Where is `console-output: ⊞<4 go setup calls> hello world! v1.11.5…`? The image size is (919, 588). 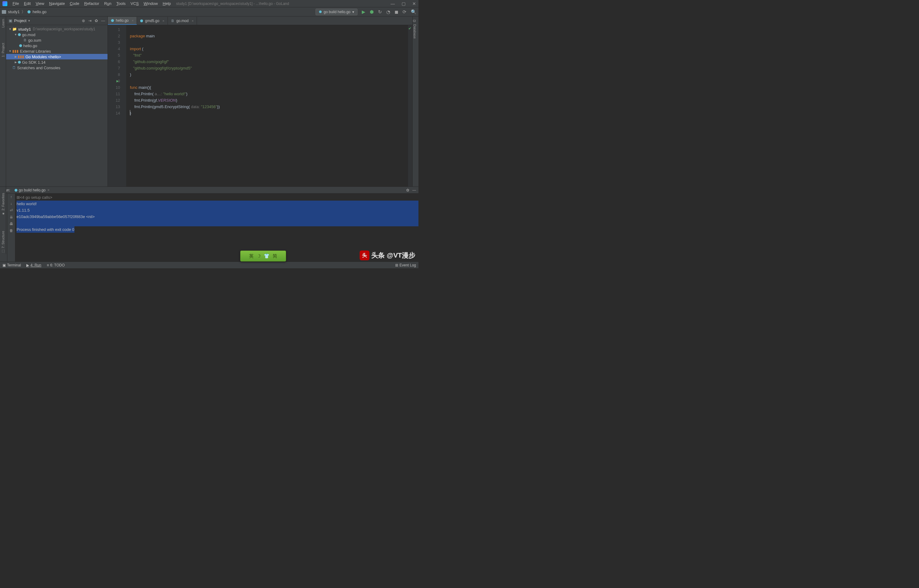
console-output: ⊞<4 go setup calls> hello world! v1.11.5… is located at coordinates (217, 228).